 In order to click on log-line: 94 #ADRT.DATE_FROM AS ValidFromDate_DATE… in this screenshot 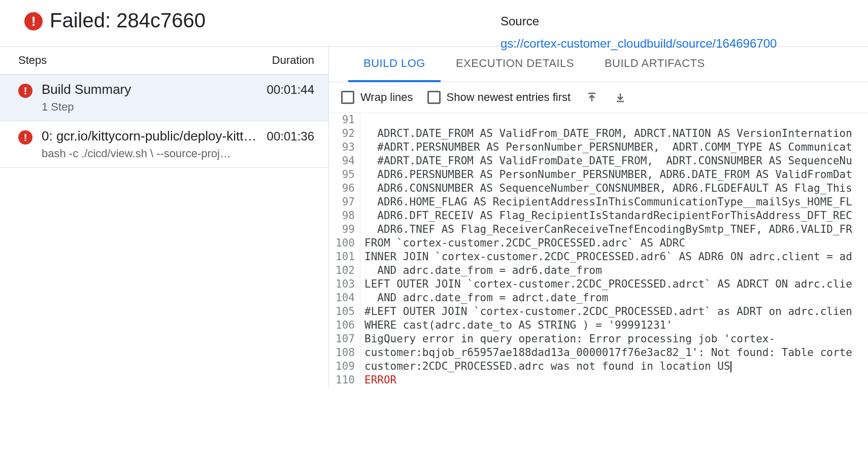, I will do `click(598, 161)`.